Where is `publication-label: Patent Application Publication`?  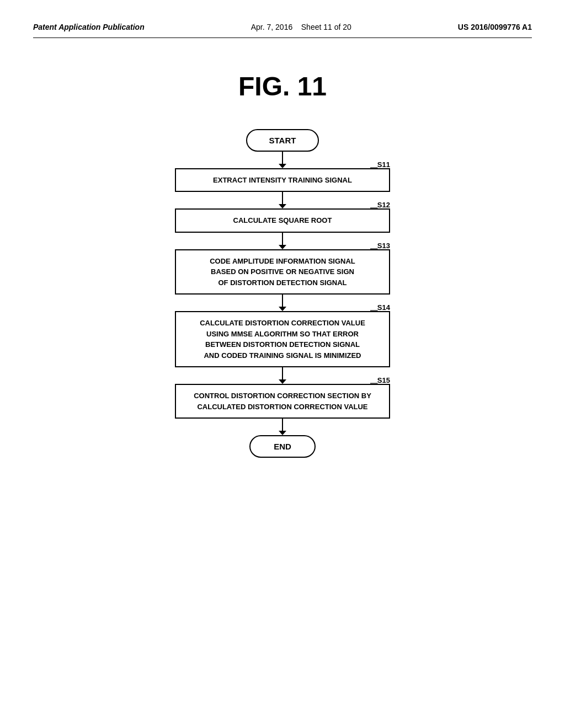
publication-label: Patent Application Publication is located at coordinates (89, 28).